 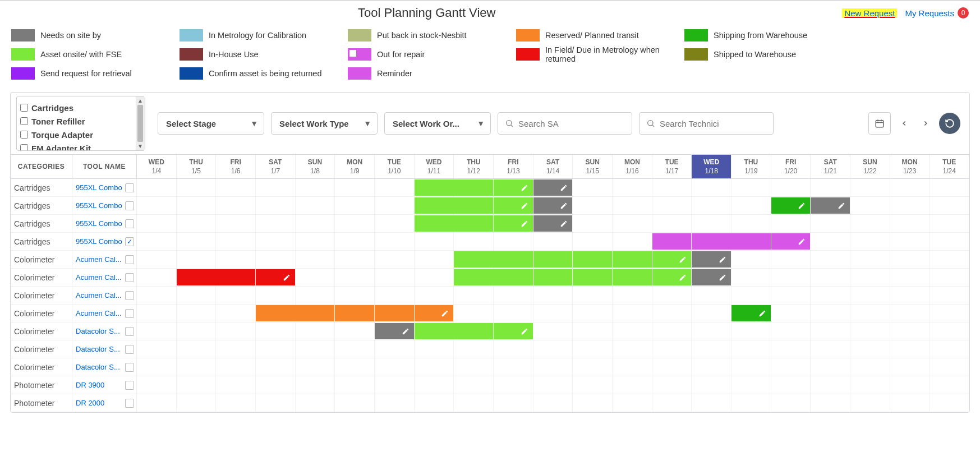 What do you see at coordinates (869, 13) in the screenshot?
I see `new-request-link: New Request` at bounding box center [869, 13].